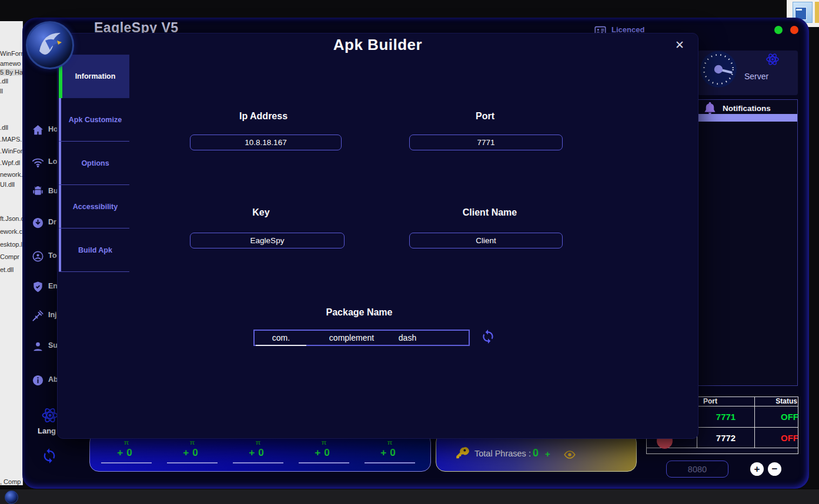  I want to click on android-icon, so click(38, 191).